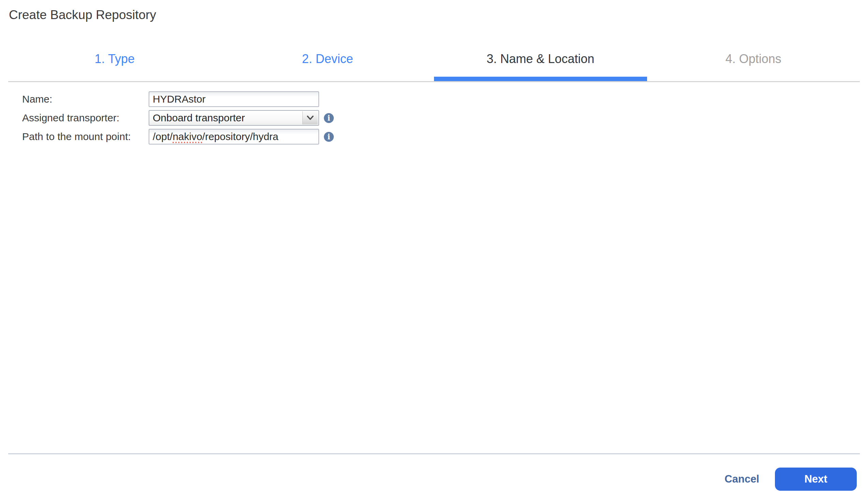 Image resolution: width=868 pixels, height=503 pixels. Describe the element at coordinates (816, 479) in the screenshot. I see `next-button: Next` at that location.